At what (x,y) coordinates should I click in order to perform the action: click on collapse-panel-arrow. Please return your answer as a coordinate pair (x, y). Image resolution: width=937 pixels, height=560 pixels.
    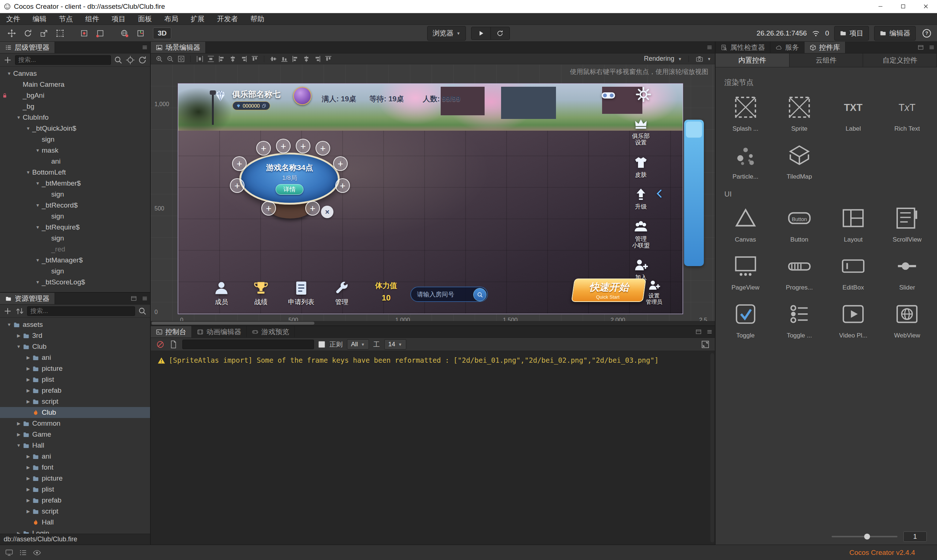
    Looking at the image, I should click on (660, 194).